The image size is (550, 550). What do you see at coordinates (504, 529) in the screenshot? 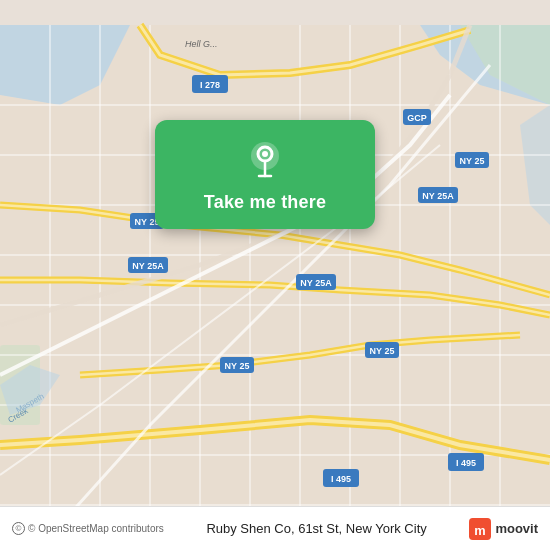
I see `moovit-logo: m moovit` at bounding box center [504, 529].